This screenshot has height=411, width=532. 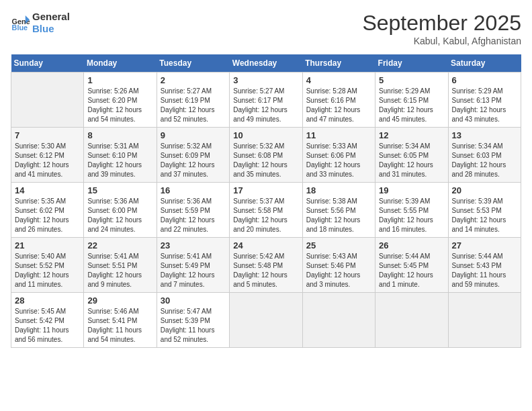 What do you see at coordinates (339, 246) in the screenshot?
I see `day-number: 25` at bounding box center [339, 246].